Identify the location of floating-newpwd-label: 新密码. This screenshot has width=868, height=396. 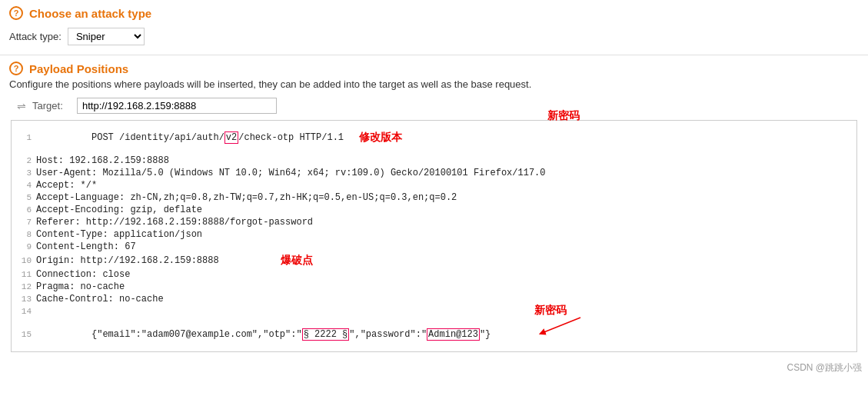
(564, 116).